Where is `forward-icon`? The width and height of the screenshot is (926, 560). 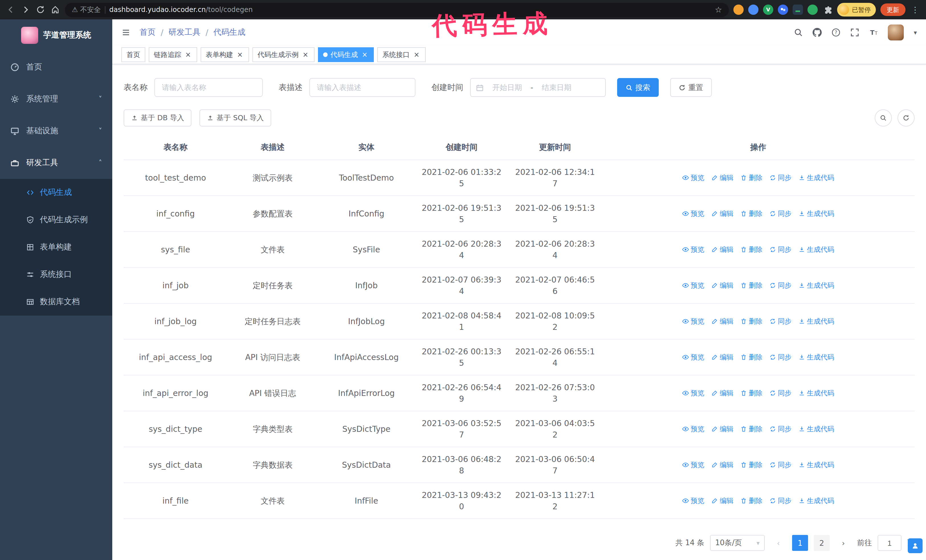 forward-icon is located at coordinates (26, 10).